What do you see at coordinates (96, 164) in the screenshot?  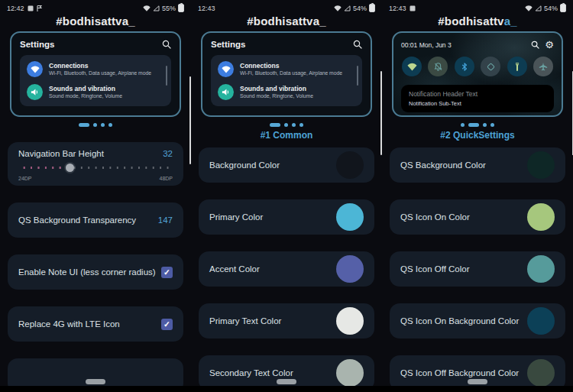 I see `pref-navigation-bar-height: Navigation Bar Height 32 24DP 48DP` at bounding box center [96, 164].